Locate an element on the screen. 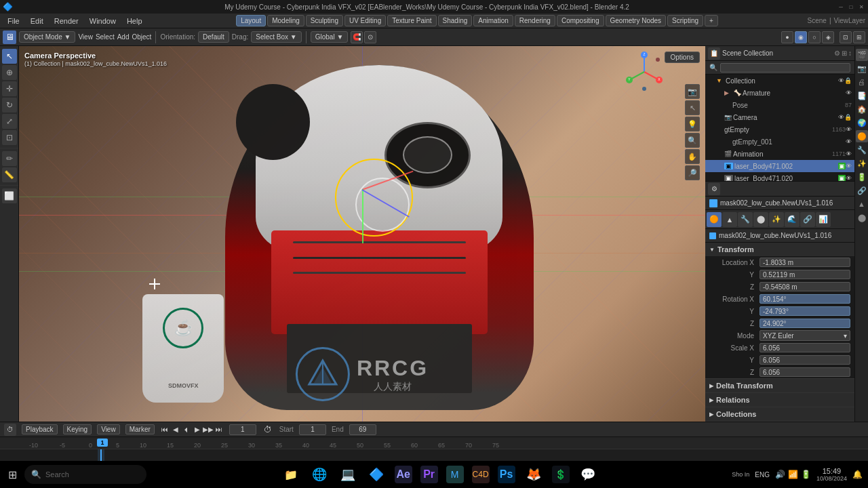 This screenshot has width=868, height=488. viewport-gizmo-axis: Z X Y is located at coordinates (644, 72).